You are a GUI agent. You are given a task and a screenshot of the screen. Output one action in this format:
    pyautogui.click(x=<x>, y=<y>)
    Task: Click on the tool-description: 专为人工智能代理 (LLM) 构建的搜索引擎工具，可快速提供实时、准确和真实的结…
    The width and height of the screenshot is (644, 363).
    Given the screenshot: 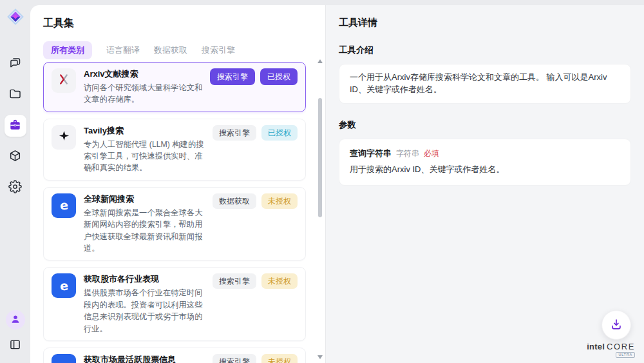 What is the action you would take?
    pyautogui.click(x=146, y=156)
    